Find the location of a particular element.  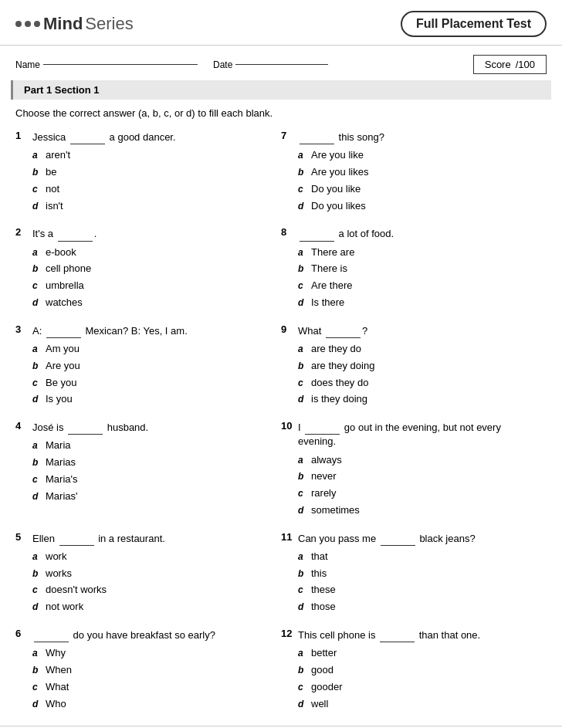

option-item: dMarias' is located at coordinates (153, 497).